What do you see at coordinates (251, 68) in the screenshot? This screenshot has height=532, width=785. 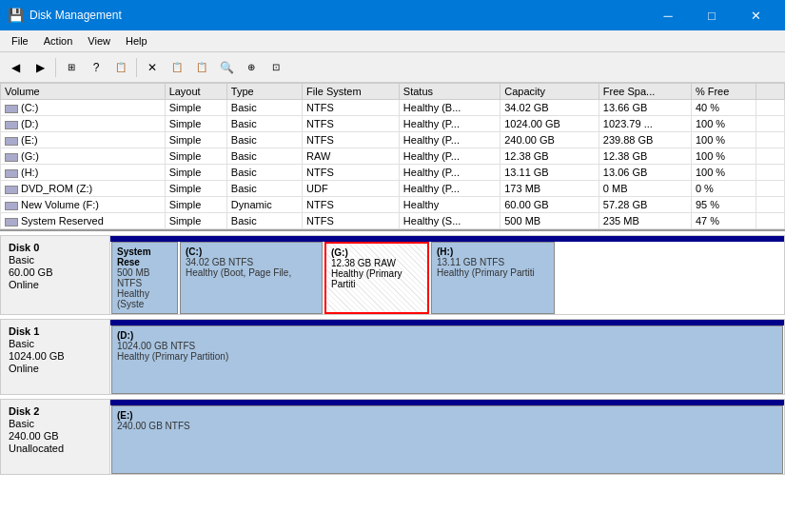 I see `toolbar-refresh: ⊕` at bounding box center [251, 68].